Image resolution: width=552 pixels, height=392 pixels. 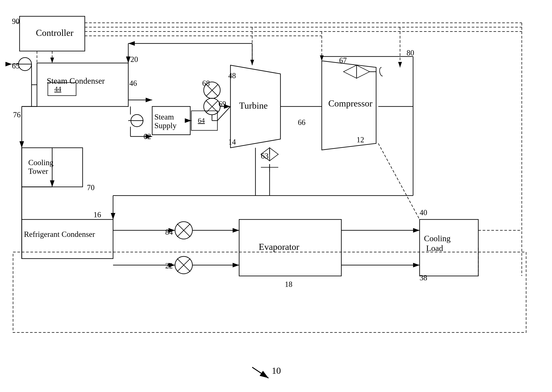 I want to click on number-14: 14, so click(x=232, y=142).